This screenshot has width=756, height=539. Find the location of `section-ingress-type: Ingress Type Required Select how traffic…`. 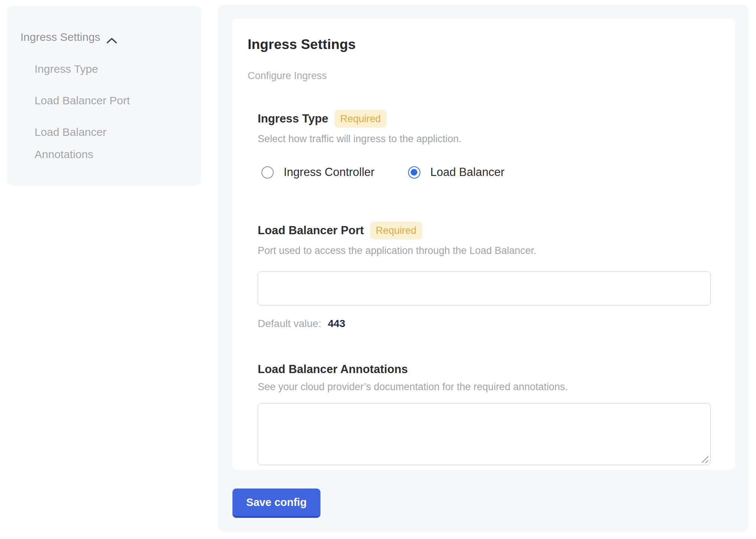

section-ingress-type: Ingress Type Required Select how traffic… is located at coordinates (484, 144).